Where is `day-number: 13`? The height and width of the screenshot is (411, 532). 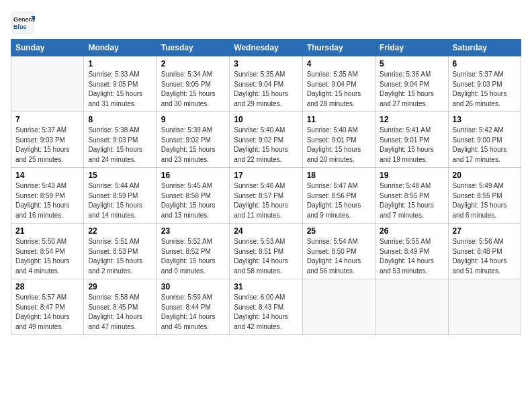 day-number: 13 is located at coordinates (485, 120).